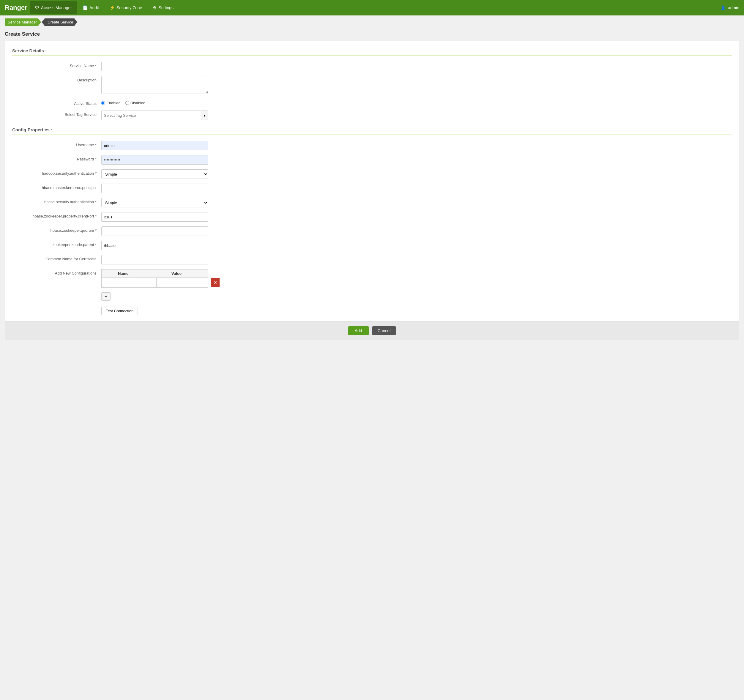 This screenshot has width=744, height=700. I want to click on zookeeper-quorum-input, so click(155, 231).